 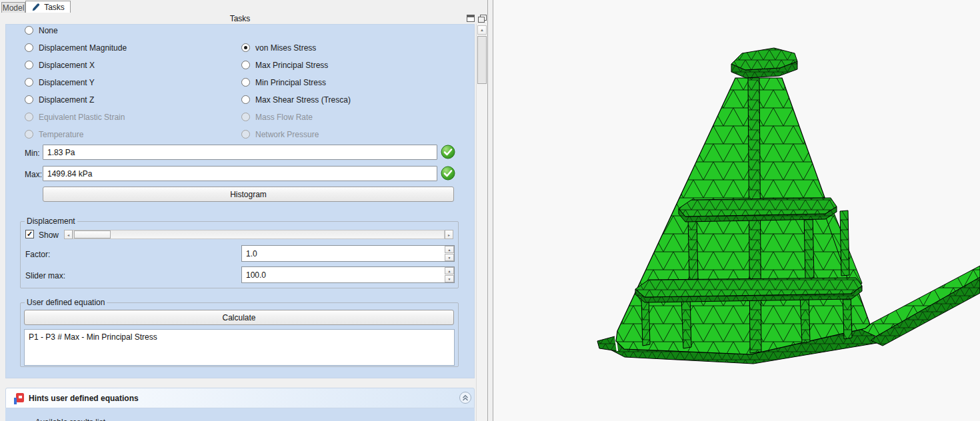 What do you see at coordinates (67, 65) in the screenshot?
I see `radio-label: Displacement X` at bounding box center [67, 65].